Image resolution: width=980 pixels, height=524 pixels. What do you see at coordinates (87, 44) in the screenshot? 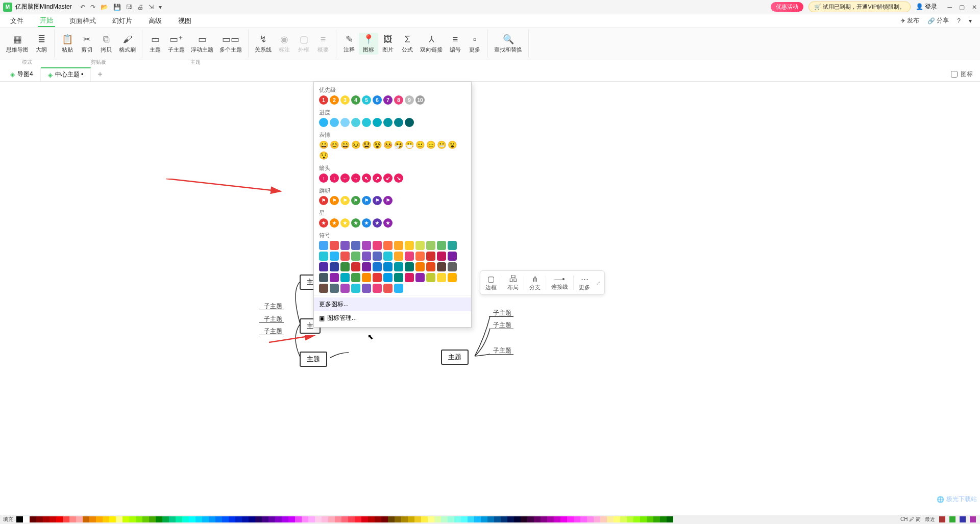
I see `ribbon-剪切: ✂剪切` at bounding box center [87, 44].